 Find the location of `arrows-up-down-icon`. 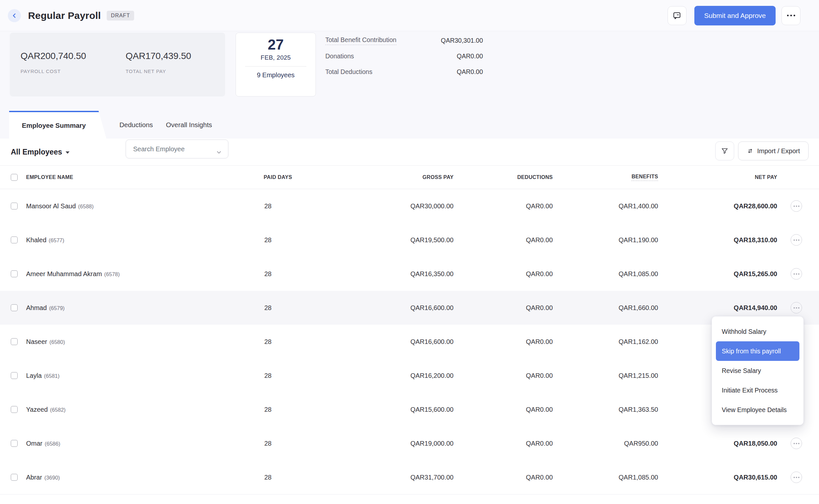

arrows-up-down-icon is located at coordinates (750, 151).